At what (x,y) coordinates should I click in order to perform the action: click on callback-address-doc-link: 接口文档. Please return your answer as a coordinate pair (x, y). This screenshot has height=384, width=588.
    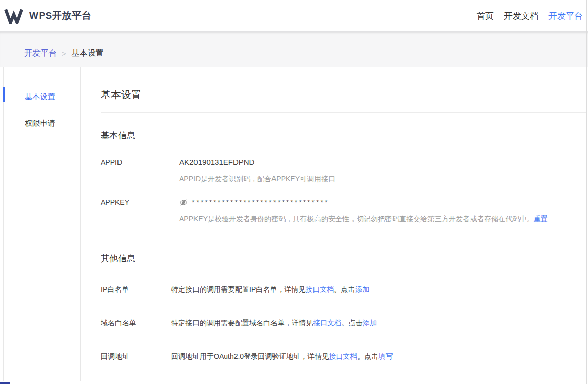
    Looking at the image, I should click on (343, 356).